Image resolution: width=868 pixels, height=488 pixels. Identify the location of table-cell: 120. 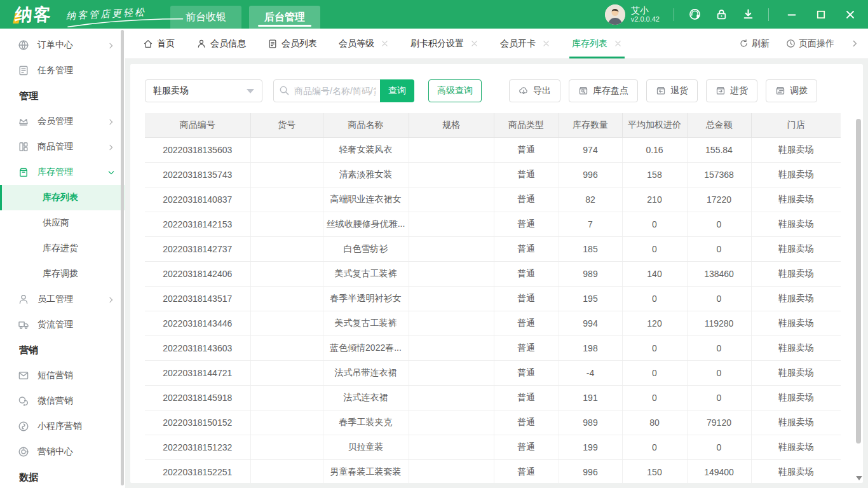
(654, 323).